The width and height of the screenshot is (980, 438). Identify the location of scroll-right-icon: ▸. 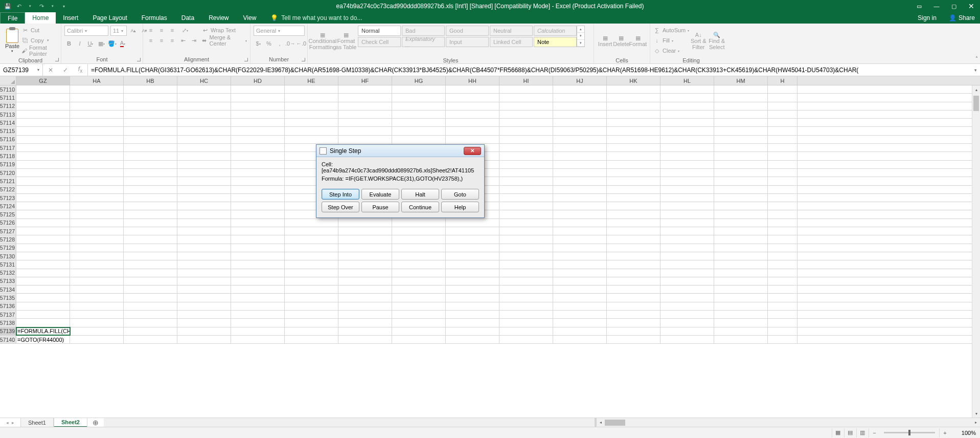
(976, 423).